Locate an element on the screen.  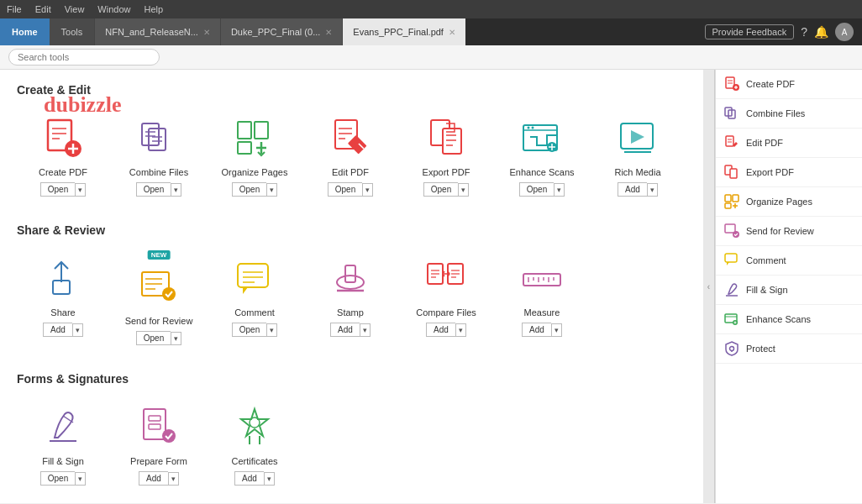
tool-measure: Measure Add ▾ is located at coordinates (542, 301).